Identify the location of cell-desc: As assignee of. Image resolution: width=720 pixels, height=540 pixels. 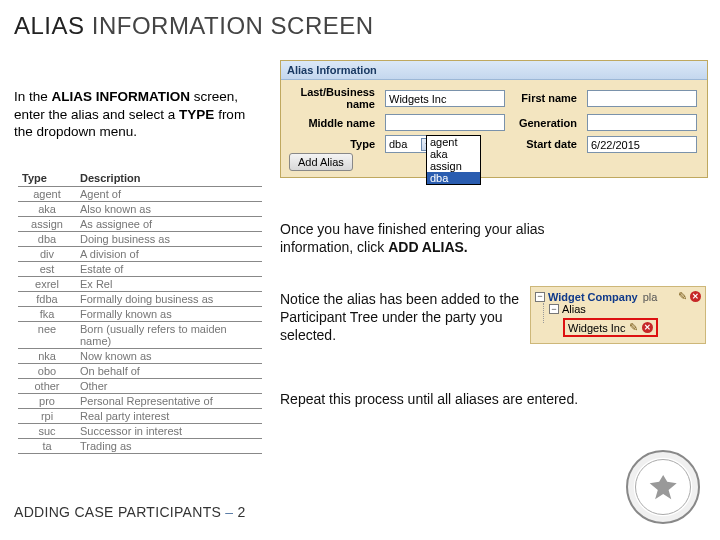
(169, 224).